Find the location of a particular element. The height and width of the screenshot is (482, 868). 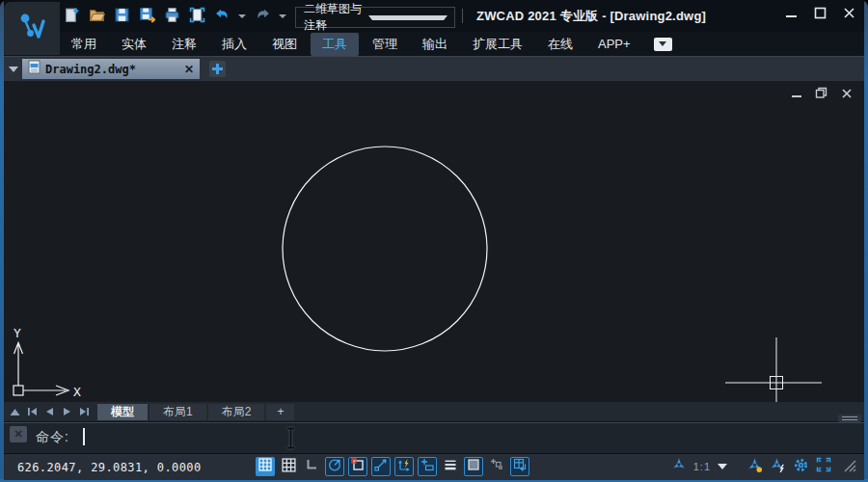

doc-close-button is located at coordinates (847, 93).